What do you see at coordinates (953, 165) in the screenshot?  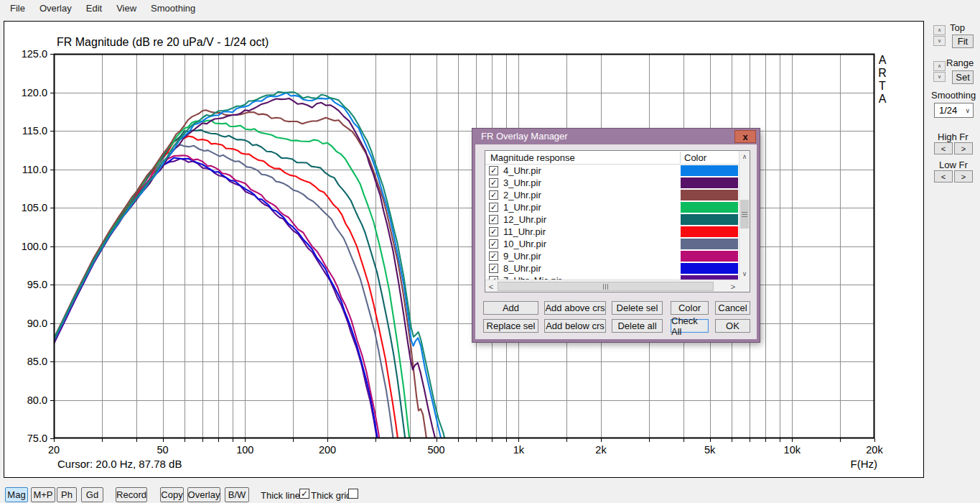 I see `low-fr-label: Low Fr` at bounding box center [953, 165].